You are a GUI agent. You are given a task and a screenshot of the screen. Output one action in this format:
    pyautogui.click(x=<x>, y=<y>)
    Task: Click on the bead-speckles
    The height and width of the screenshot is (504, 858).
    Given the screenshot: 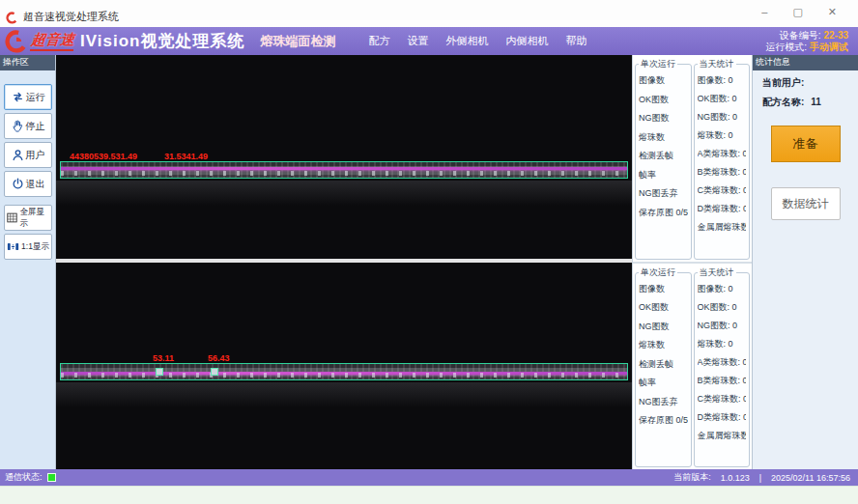 What is the action you would take?
    pyautogui.click(x=344, y=174)
    